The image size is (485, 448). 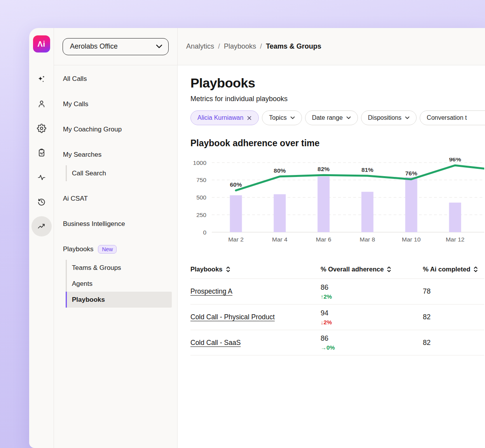 I want to click on filter-chip-topics: Topics, so click(x=282, y=118).